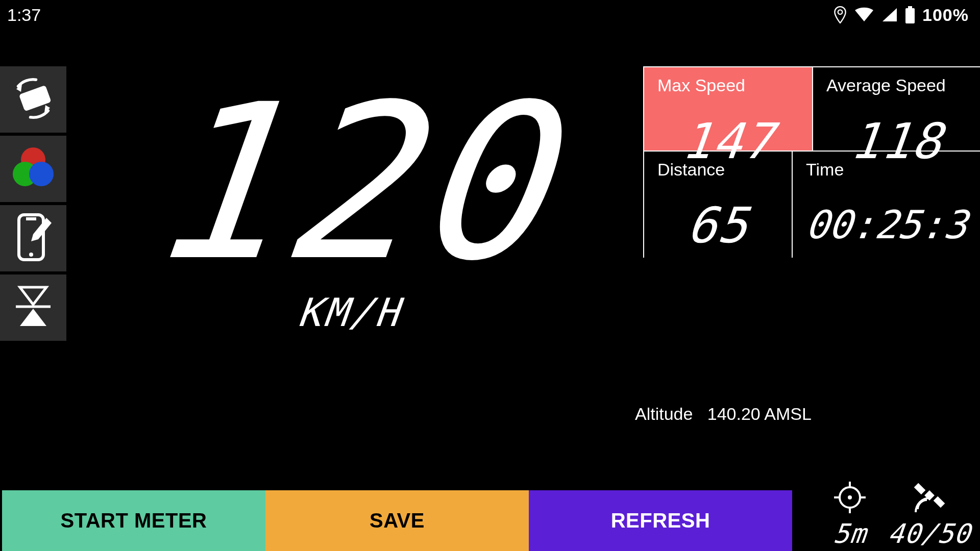 The width and height of the screenshot is (980, 551). I want to click on altitude-readout: Altitude 140.20 AMSL, so click(723, 414).